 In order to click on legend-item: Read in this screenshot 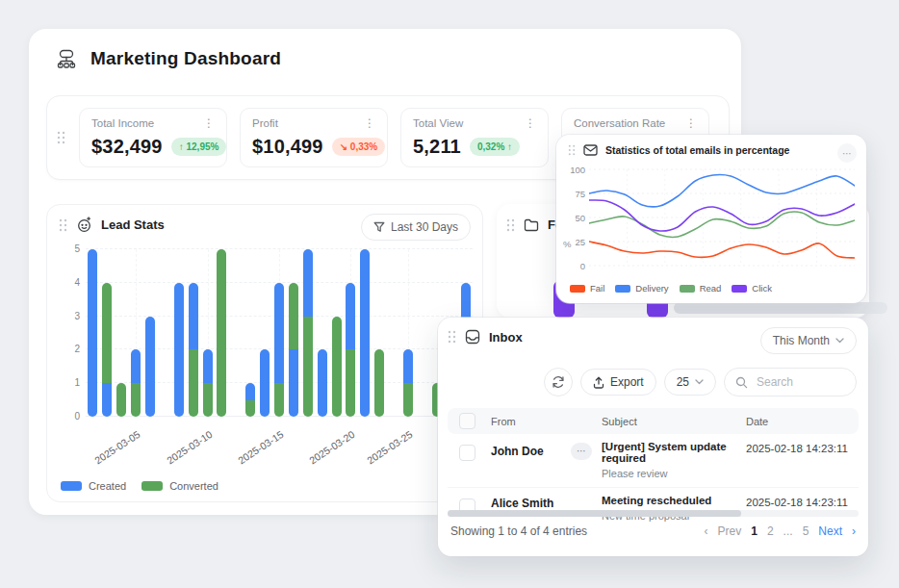, I will do `click(701, 289)`.